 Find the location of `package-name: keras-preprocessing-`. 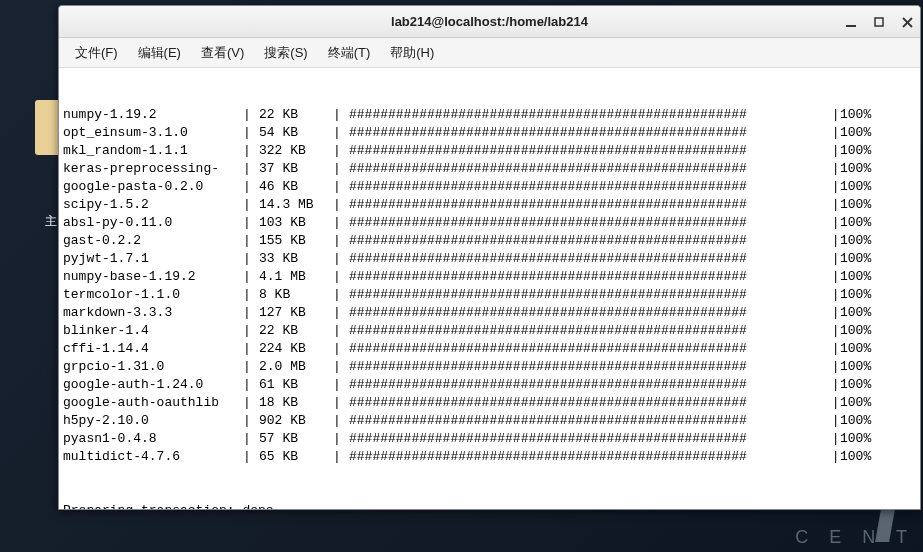

package-name: keras-preprocessing- is located at coordinates (153, 169).